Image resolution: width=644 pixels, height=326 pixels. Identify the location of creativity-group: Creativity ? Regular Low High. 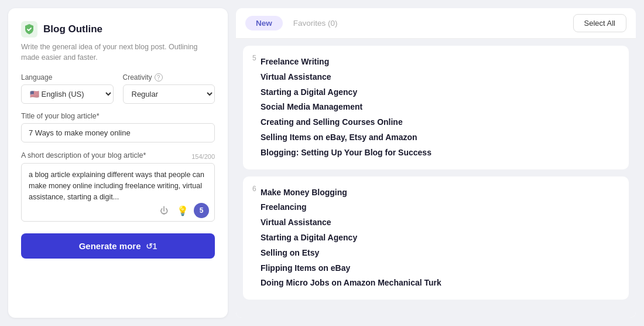
(169, 89).